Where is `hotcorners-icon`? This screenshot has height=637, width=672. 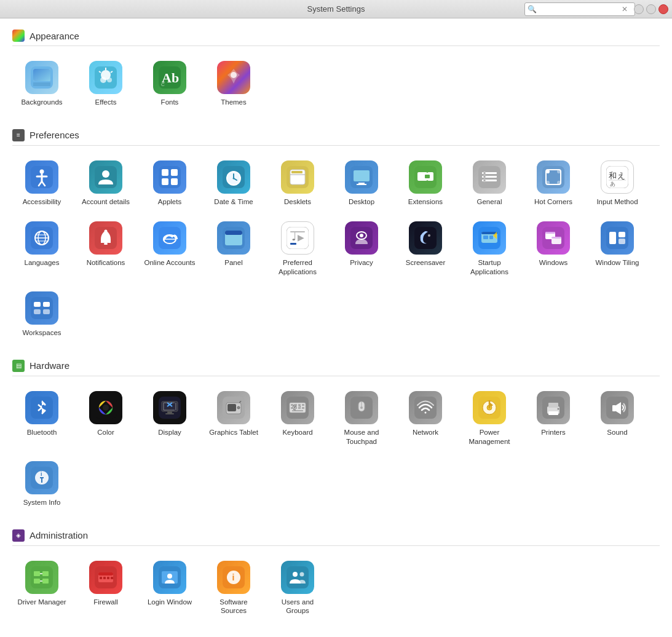 hotcorners-icon is located at coordinates (553, 177).